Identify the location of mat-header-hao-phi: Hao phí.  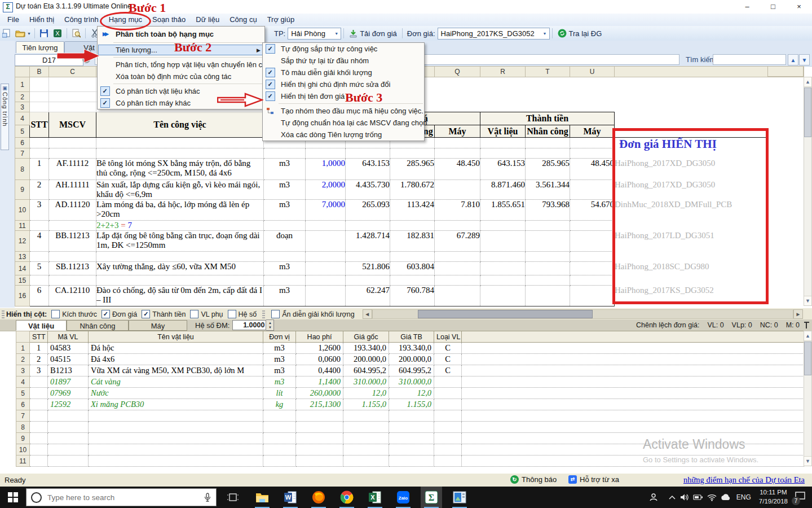
(320, 337).